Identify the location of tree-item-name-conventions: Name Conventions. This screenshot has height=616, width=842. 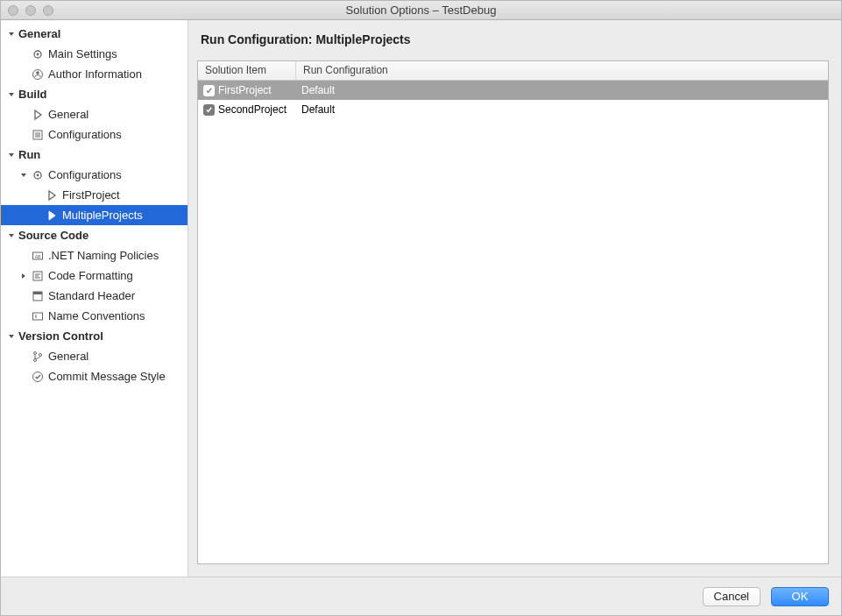
(95, 315).